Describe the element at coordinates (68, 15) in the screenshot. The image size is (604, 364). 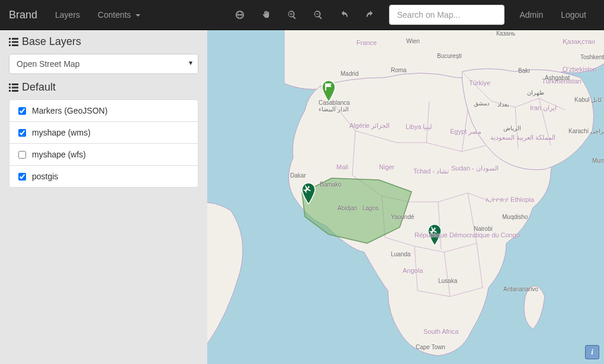
I see `nav-layers: Layers` at that location.